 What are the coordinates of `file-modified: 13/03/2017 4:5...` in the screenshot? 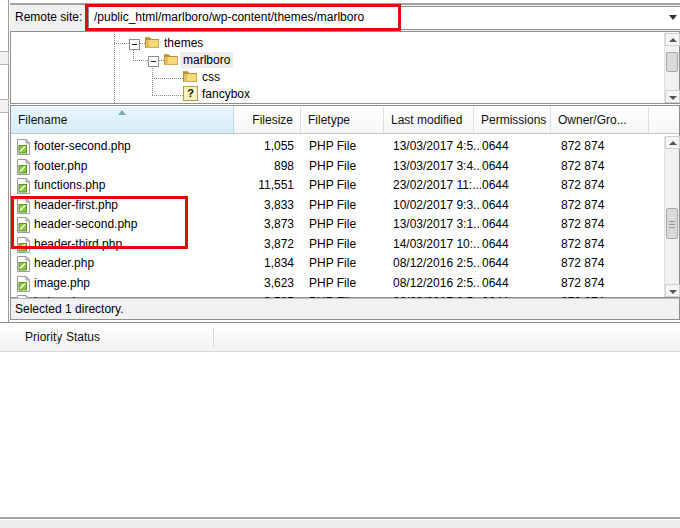 It's located at (437, 147).